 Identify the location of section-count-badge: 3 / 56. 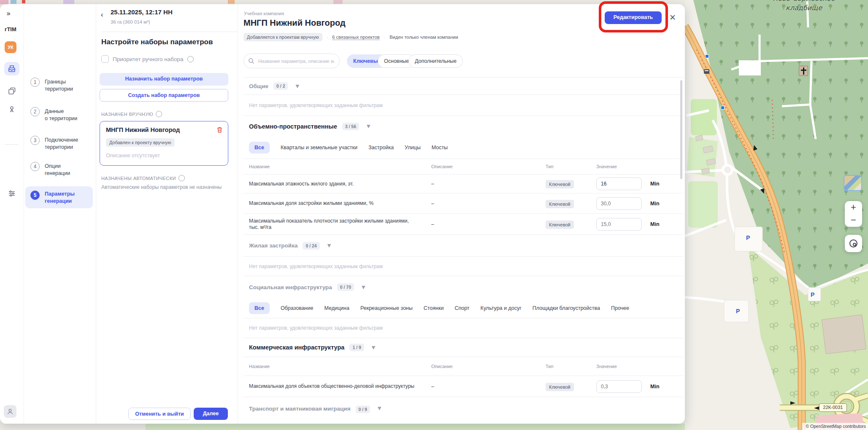
(351, 126).